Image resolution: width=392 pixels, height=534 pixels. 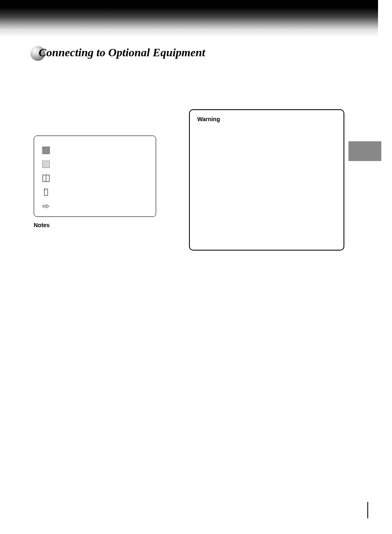 What do you see at coordinates (46, 178) in the screenshot?
I see `book-icon` at bounding box center [46, 178].